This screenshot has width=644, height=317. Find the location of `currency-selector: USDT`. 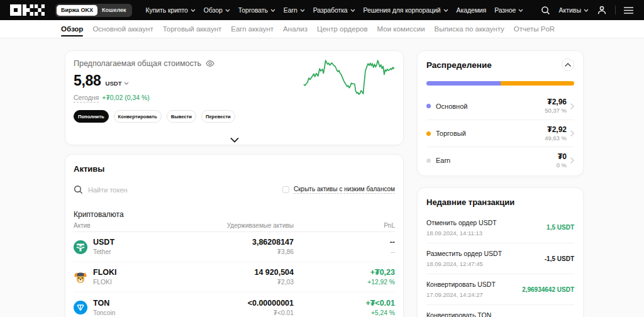

currency-selector: USDT is located at coordinates (118, 83).